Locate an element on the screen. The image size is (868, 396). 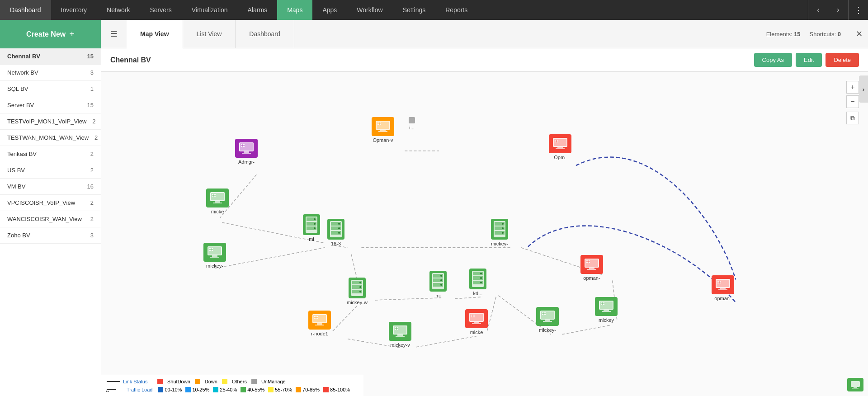
node-mickey-right1: mickey- is located at coordinates (500, 232).